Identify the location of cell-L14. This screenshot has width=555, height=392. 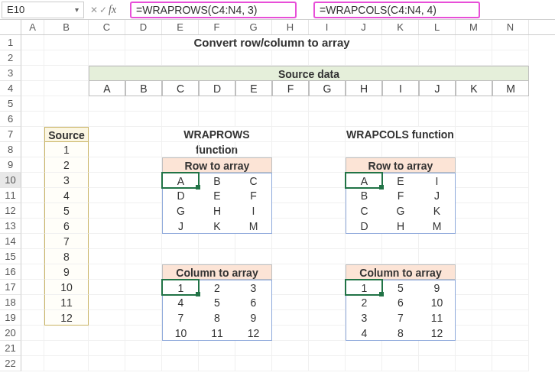
(437, 241).